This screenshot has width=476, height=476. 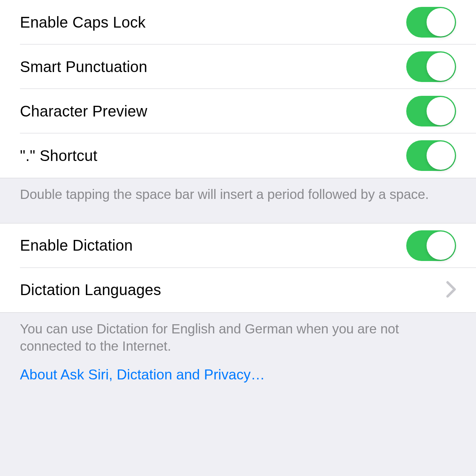 I want to click on enable-caps-lock-row: Enable Caps Lock, so click(x=238, y=22).